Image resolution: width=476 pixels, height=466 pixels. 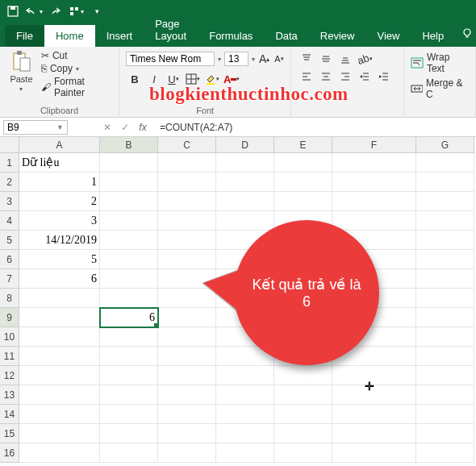 What do you see at coordinates (60, 163) in the screenshot?
I see `cell-a1: Dữ liệu` at bounding box center [60, 163].